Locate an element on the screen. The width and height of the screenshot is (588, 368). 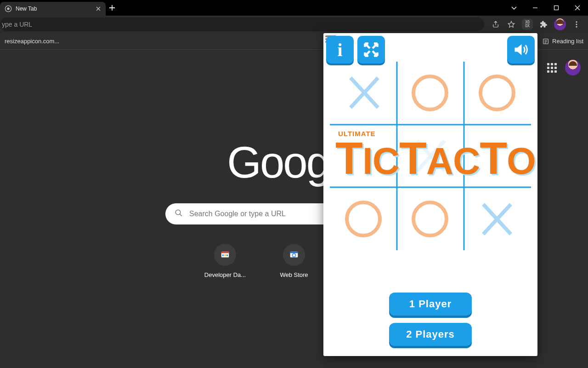
shortcut-webstore: Web Store is located at coordinates (294, 261).